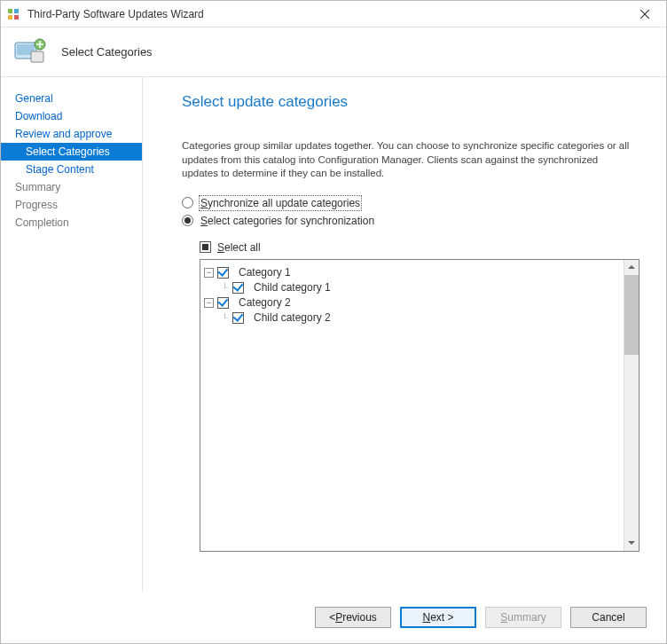  Describe the element at coordinates (420, 273) in the screenshot. I see `tree-item-category-1: − Category 1` at that location.